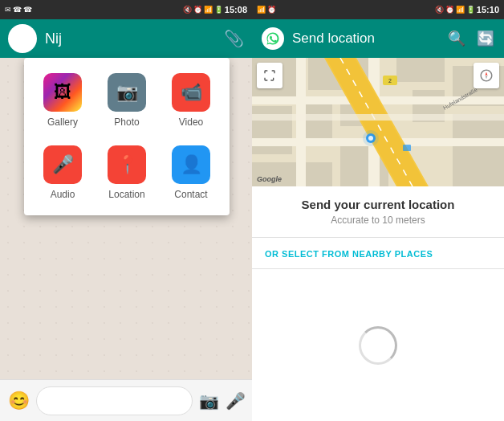  What do you see at coordinates (218, 10) in the screenshot?
I see `battery-icon-left: 🔋` at bounding box center [218, 10].